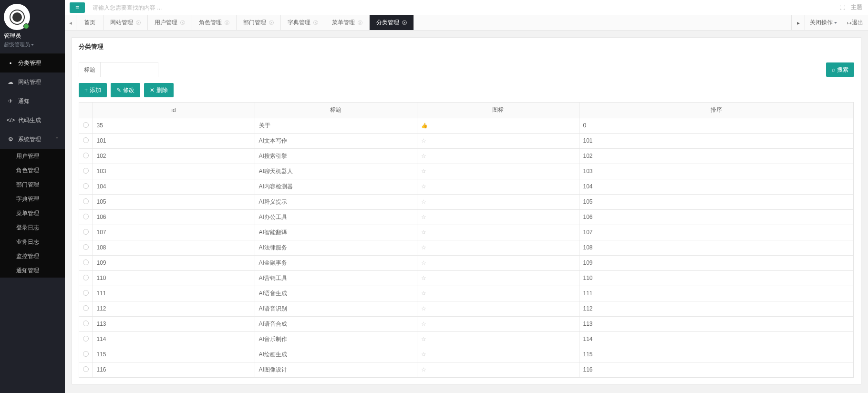  I want to click on sidebar-subitem-8: 通知管理, so click(32, 270).